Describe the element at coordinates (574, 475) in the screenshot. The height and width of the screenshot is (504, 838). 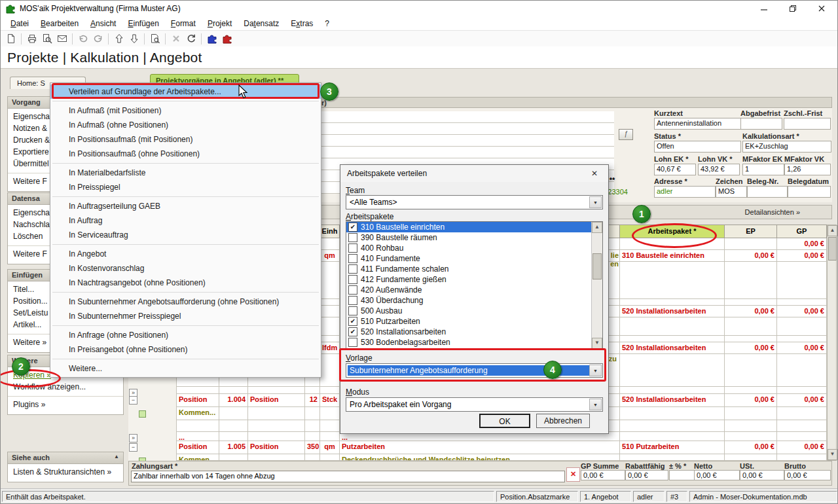
I see `remove-row-icon: ✕` at that location.